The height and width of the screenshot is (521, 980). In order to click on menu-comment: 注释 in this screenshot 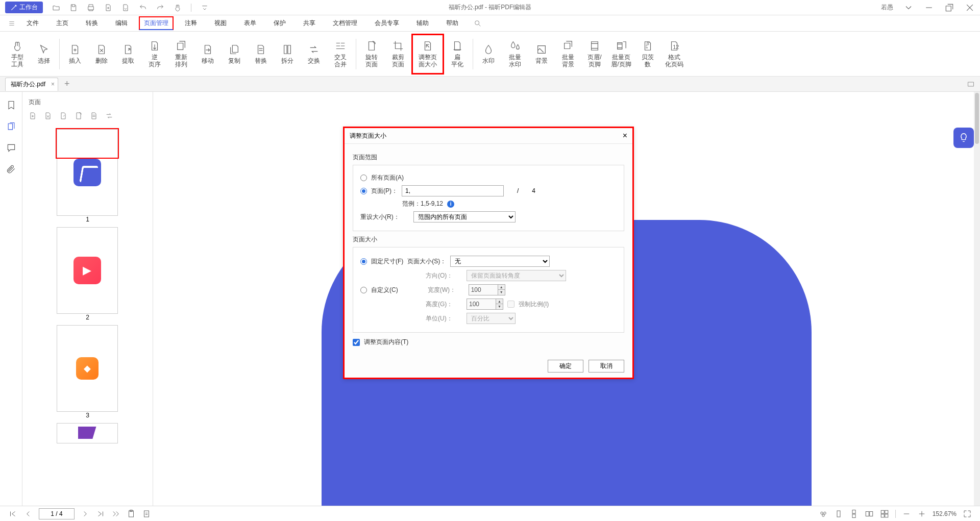, I will do `click(191, 23)`.